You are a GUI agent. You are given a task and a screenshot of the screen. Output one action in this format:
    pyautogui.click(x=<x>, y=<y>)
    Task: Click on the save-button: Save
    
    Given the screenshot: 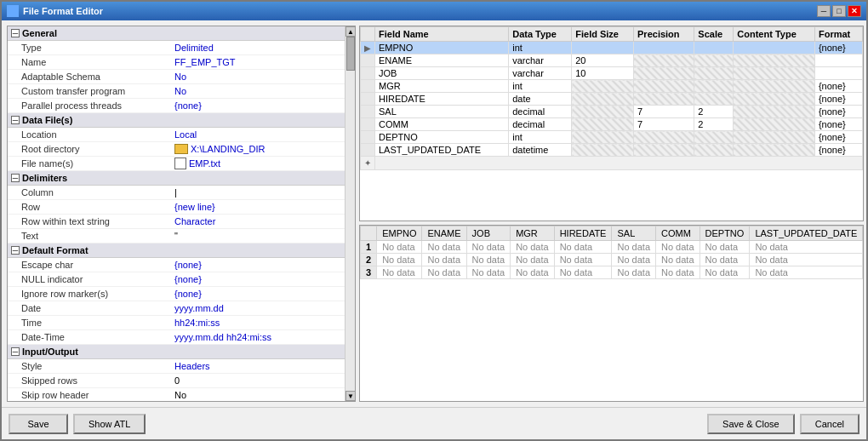 What is the action you would take?
    pyautogui.click(x=38, y=424)
    